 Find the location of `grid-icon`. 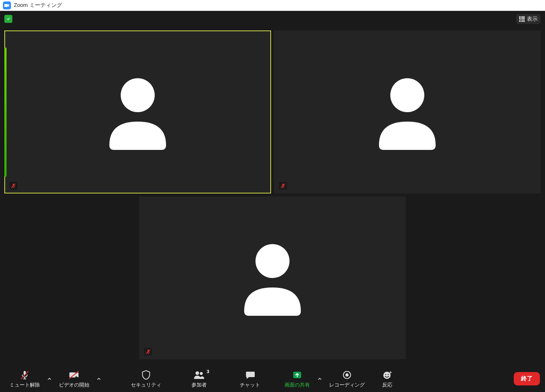

grid-icon is located at coordinates (522, 19).